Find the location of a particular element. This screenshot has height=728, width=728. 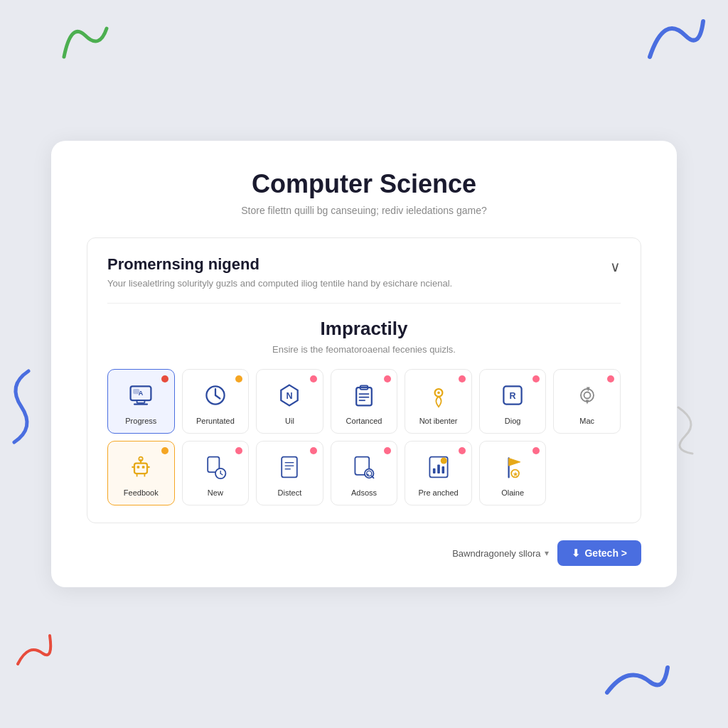

section-title: Promernsing nigend is located at coordinates (280, 264).